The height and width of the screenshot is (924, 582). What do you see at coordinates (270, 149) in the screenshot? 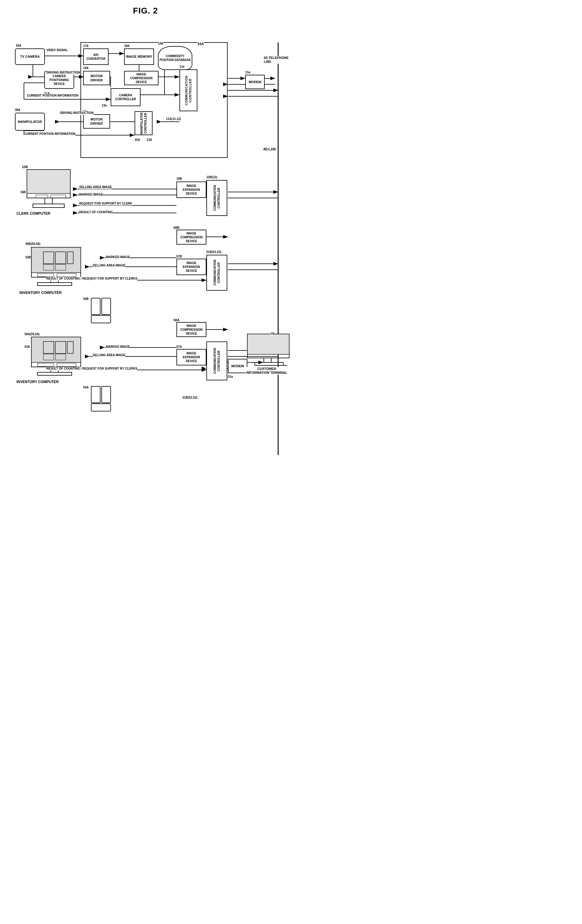
I see `lan-label: 40:LAN` at bounding box center [270, 149].